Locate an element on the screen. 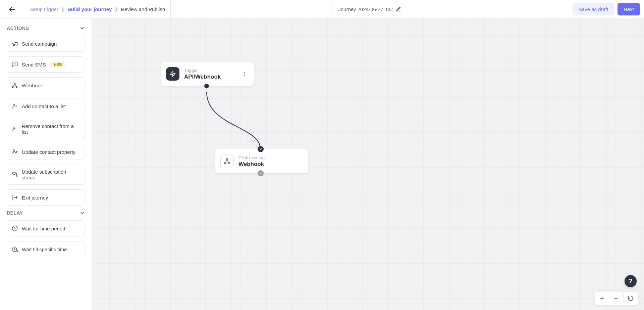 This screenshot has height=310, width=644. header-actions: Save as draft Next is located at coordinates (606, 9).